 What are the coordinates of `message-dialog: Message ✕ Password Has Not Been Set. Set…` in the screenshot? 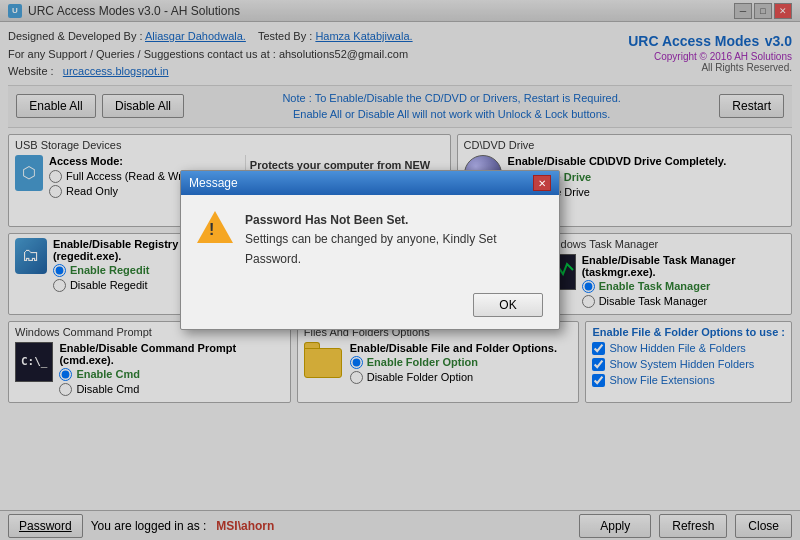 It's located at (370, 250).